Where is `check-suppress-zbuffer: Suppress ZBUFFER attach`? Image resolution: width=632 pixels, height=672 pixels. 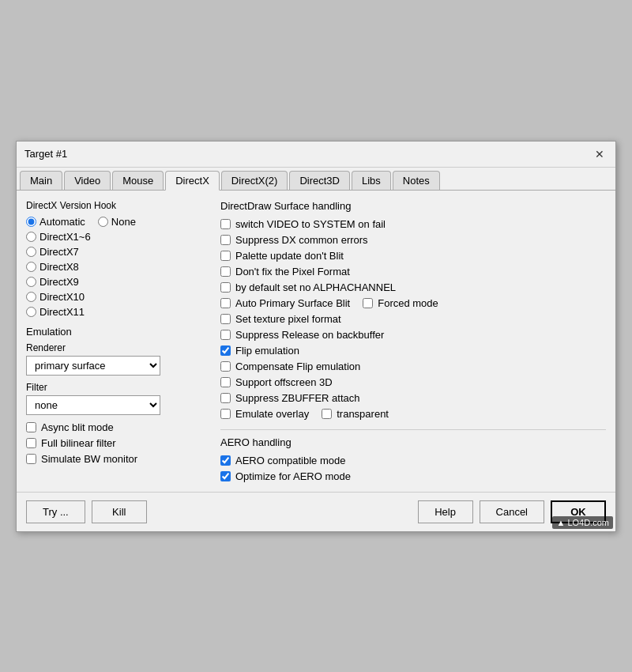
check-suppress-zbuffer: Suppress ZBUFFER attach is located at coordinates (413, 398).